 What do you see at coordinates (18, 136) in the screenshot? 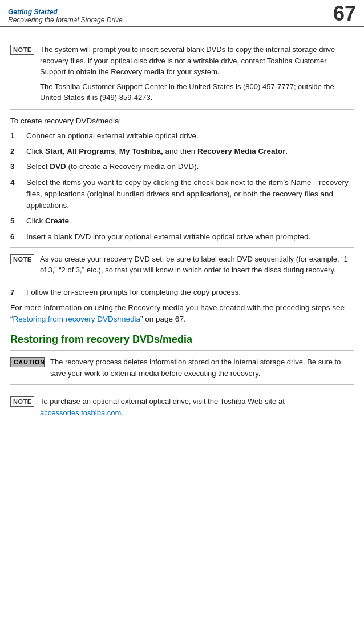
I see `step-num-1: 1` at bounding box center [18, 136].